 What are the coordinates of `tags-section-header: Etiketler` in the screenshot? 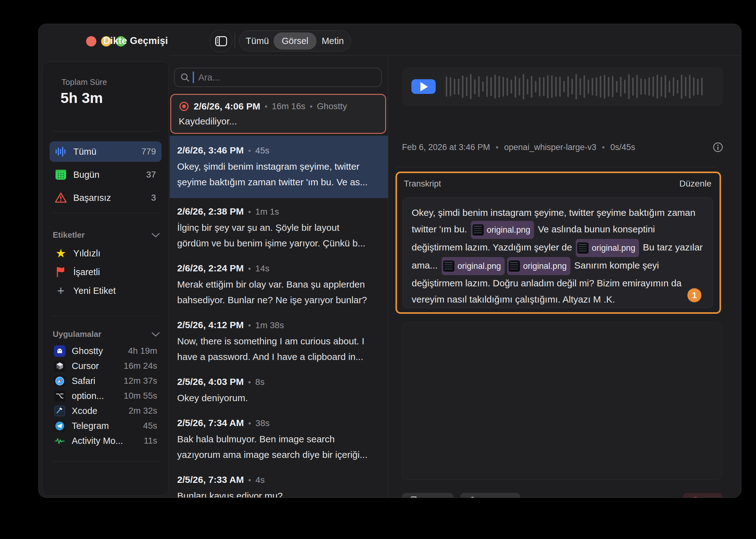 It's located at (106, 235).